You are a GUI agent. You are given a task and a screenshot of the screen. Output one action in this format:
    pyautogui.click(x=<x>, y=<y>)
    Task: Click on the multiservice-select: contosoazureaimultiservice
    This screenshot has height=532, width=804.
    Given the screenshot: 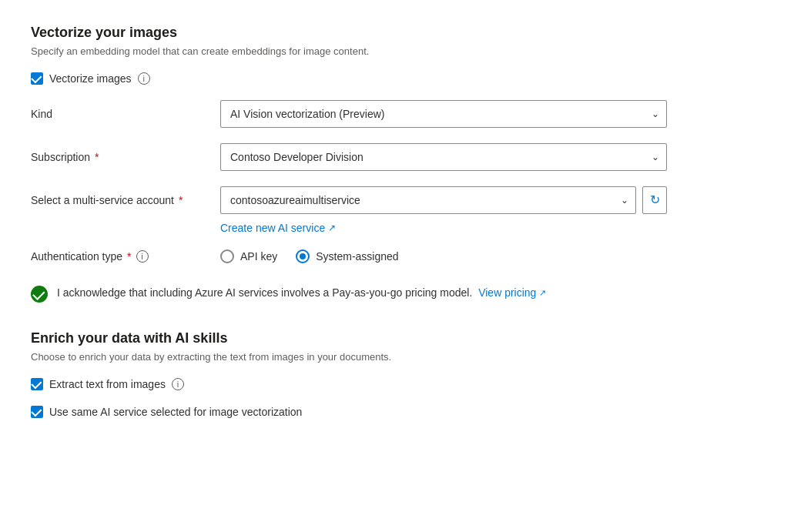 What is the action you would take?
    pyautogui.click(x=428, y=200)
    